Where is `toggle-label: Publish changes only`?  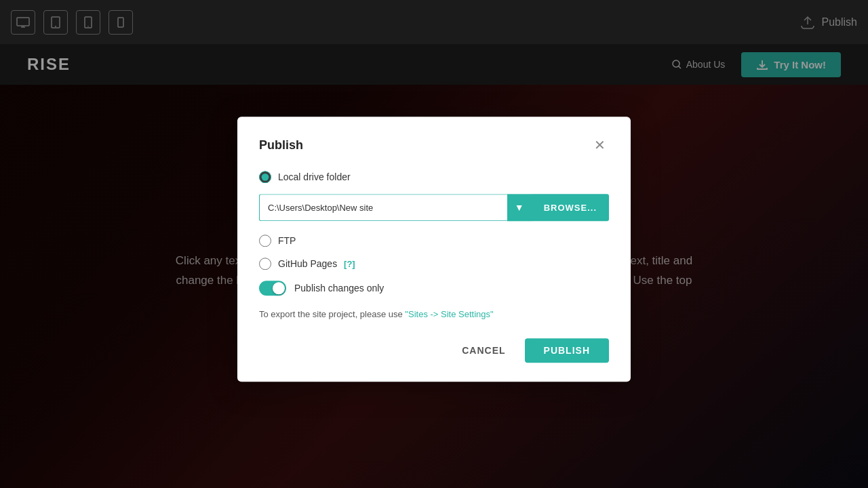
toggle-label: Publish changes only is located at coordinates (339, 288).